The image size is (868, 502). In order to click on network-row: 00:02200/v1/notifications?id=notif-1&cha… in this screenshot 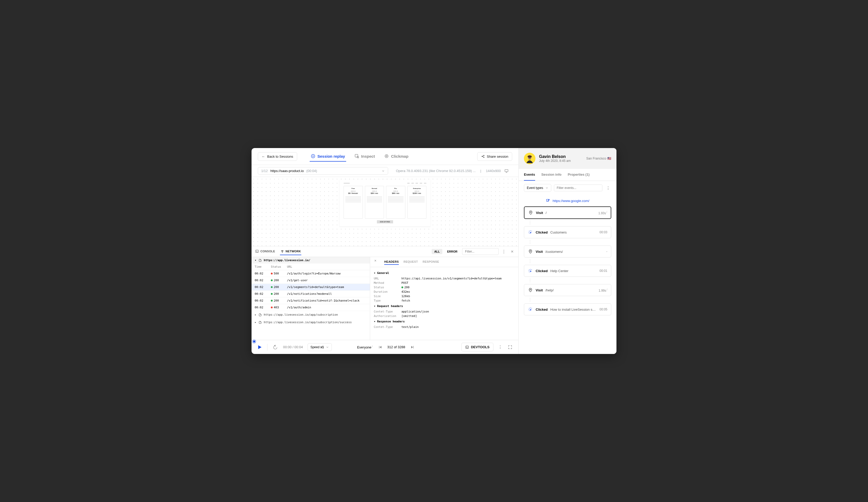, I will do `click(311, 301)`.